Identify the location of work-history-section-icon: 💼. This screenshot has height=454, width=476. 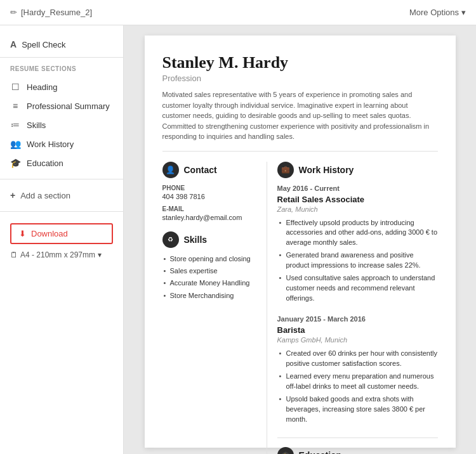
(286, 170).